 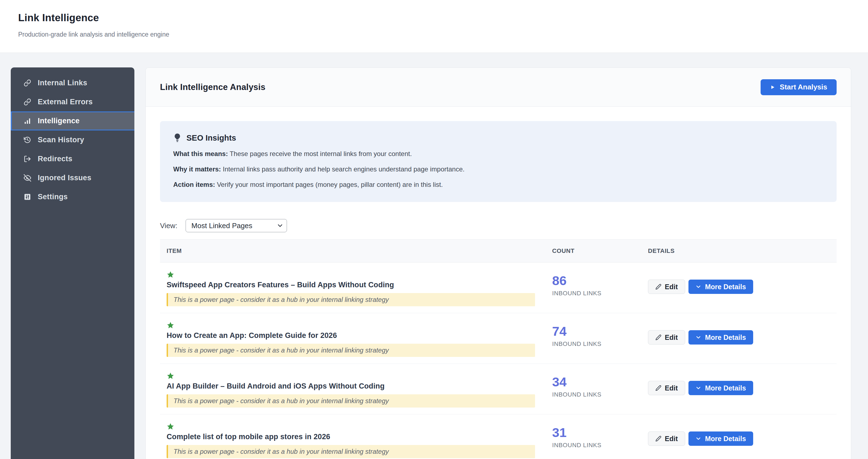 I want to click on inbound-count: 86, so click(x=600, y=281).